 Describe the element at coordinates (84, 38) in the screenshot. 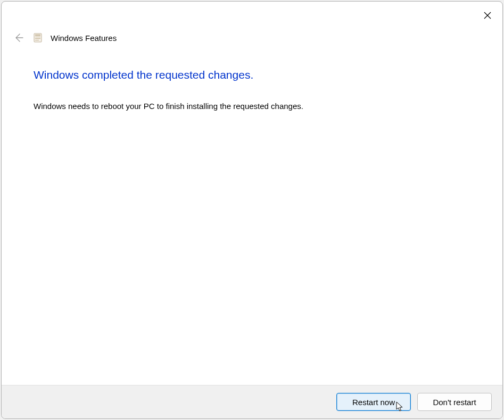

I see `dialog-title: Windows Features` at that location.